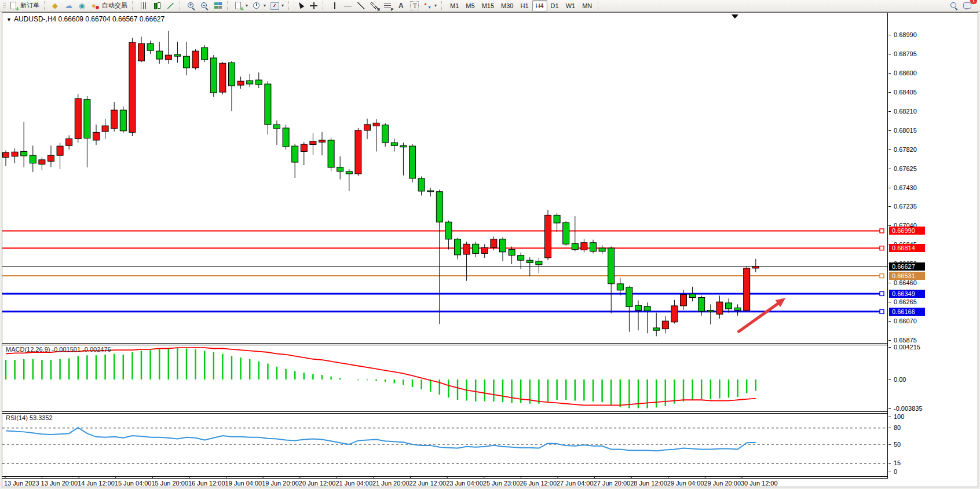 Image resolution: width=980 pixels, height=489 pixels. I want to click on tab-w1: W1, so click(571, 6).